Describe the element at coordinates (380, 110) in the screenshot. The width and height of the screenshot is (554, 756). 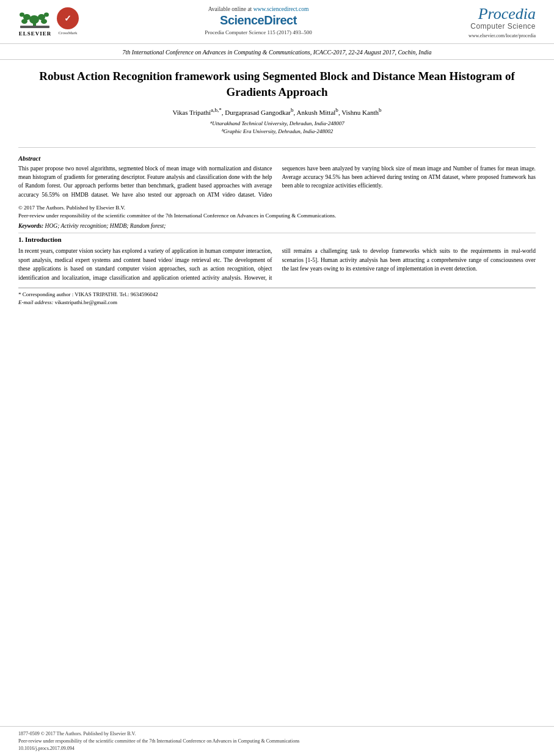
I see `author-sup-b3: b` at that location.